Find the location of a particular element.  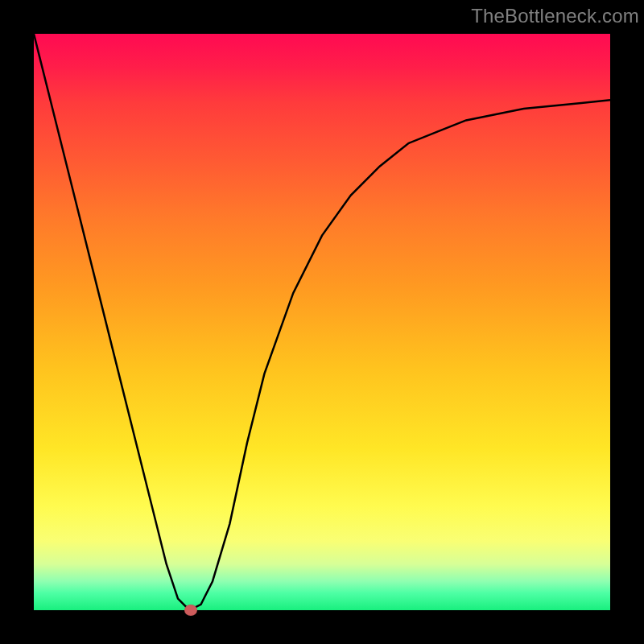

watermark-text: TheBottleneck.com is located at coordinates (555, 16).